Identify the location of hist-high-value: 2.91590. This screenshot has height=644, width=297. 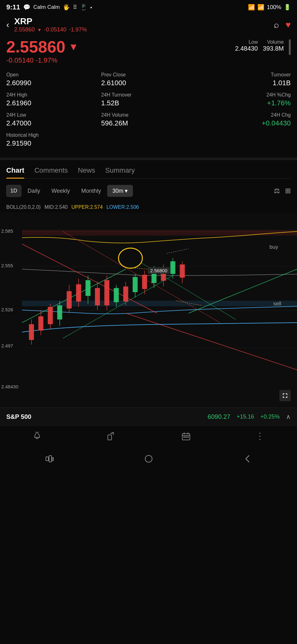
(148, 143).